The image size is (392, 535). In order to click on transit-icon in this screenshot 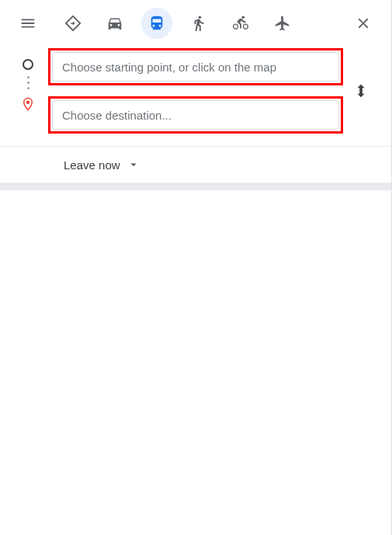, I will do `click(157, 23)`.